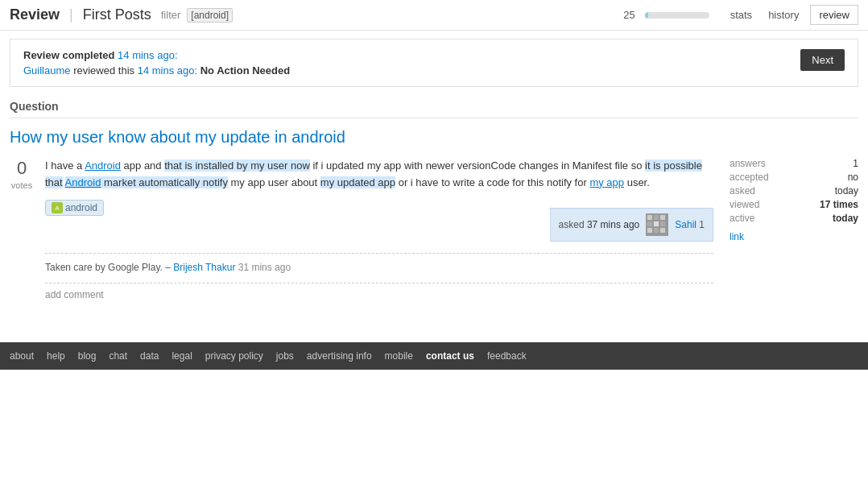 This screenshot has width=868, height=480. I want to click on stats-answers: answers 1, so click(794, 163).